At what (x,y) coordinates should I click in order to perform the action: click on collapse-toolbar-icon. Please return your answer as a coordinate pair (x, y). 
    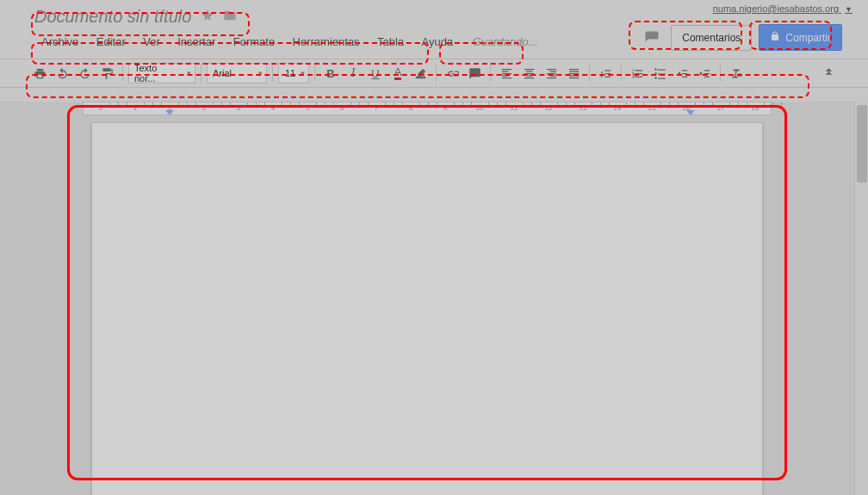
    Looking at the image, I should click on (828, 73).